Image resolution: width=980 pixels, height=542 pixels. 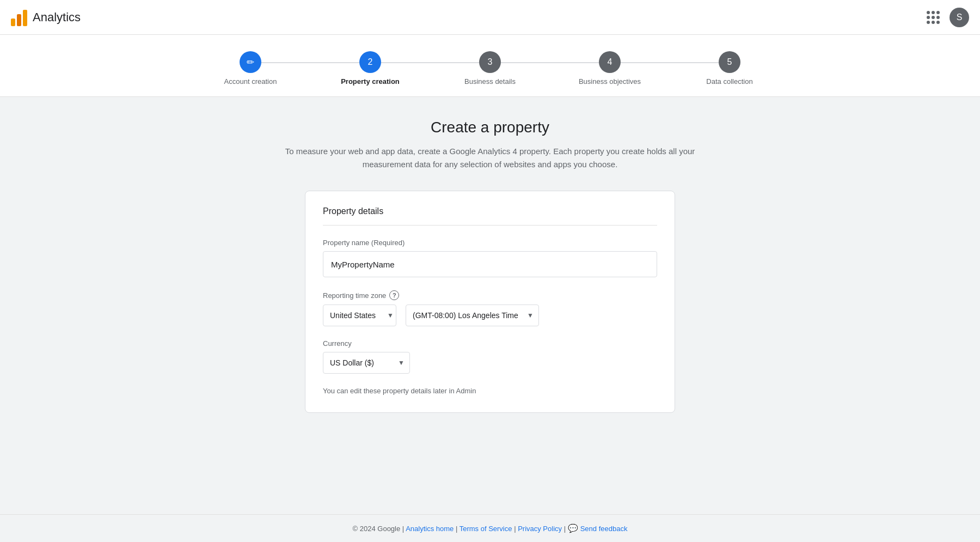 What do you see at coordinates (959, 17) in the screenshot?
I see `user-avatar: S` at bounding box center [959, 17].